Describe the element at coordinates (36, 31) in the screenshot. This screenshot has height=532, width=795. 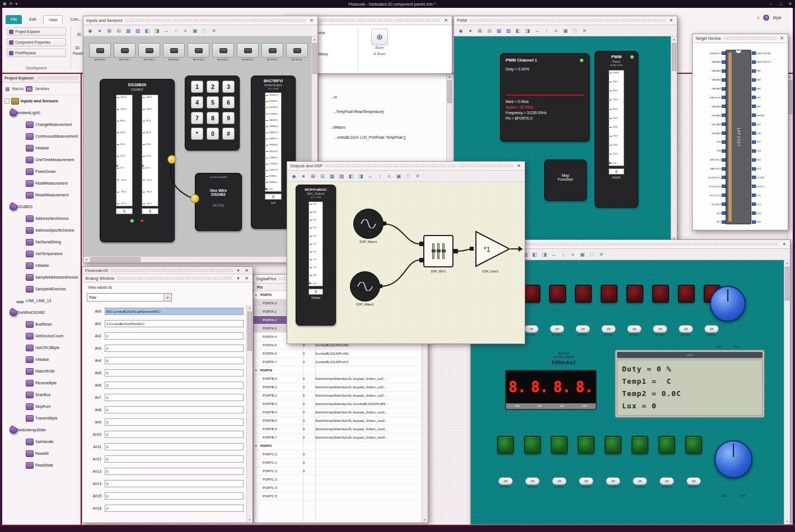
I see `ribbon-button: Project Explorer` at that location.